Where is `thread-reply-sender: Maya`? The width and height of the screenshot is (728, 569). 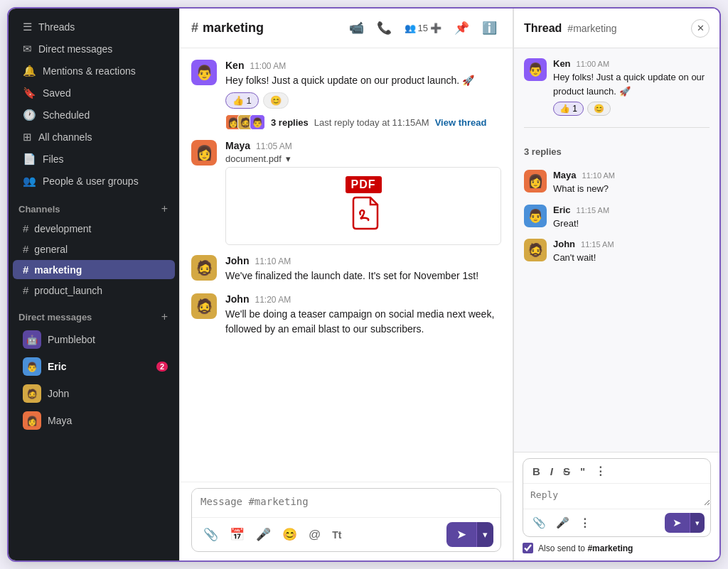 thread-reply-sender: Maya is located at coordinates (564, 175).